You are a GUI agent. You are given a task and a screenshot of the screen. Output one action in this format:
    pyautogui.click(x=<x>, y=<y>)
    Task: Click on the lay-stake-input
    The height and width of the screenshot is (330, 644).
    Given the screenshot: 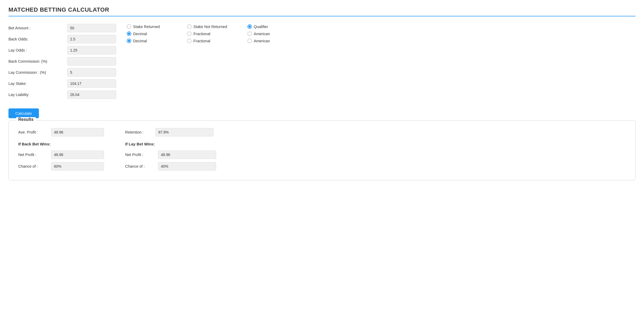 What is the action you would take?
    pyautogui.click(x=92, y=84)
    